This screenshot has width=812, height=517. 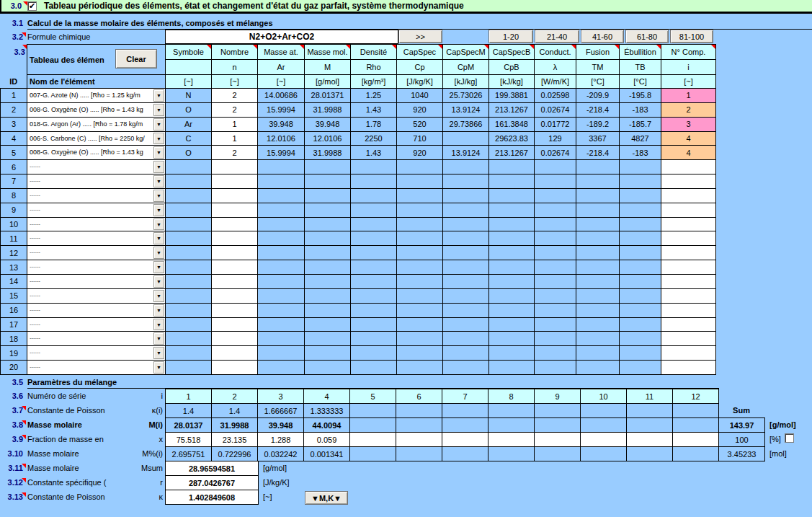 What do you see at coordinates (97, 124) in the screenshot?
I see `element-dropdown: 018-G. Argon (Ar) ..... [Rho = 1.78 kg/m…` at bounding box center [97, 124].